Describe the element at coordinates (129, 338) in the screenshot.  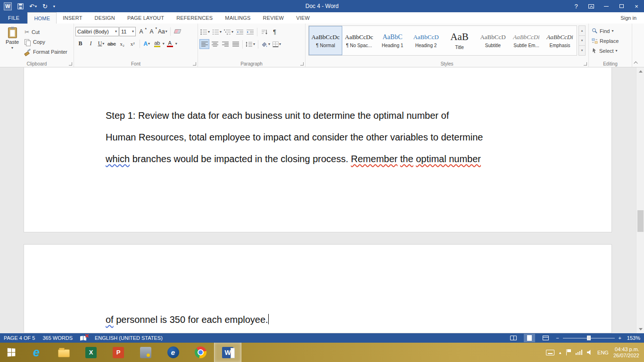
I see `language-indicator: ENGLISH (UNITED STATES)` at that location.